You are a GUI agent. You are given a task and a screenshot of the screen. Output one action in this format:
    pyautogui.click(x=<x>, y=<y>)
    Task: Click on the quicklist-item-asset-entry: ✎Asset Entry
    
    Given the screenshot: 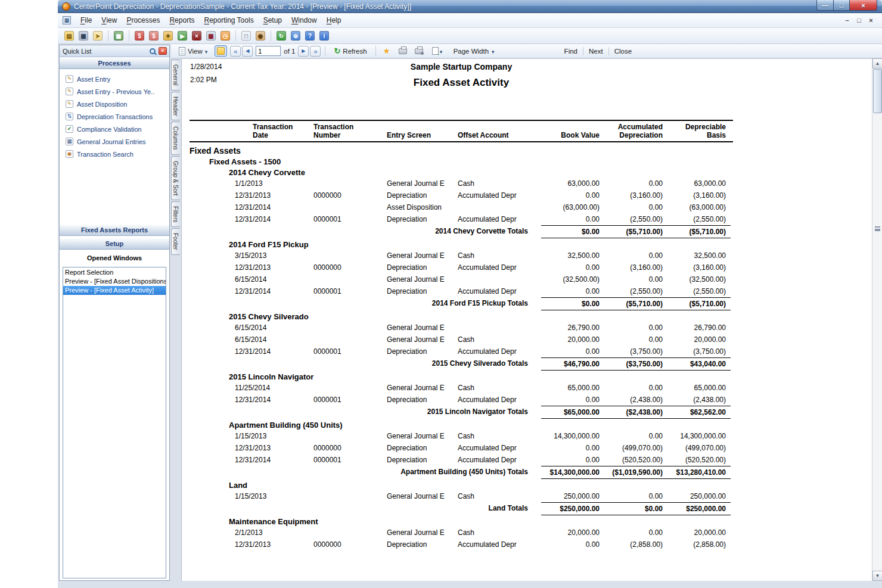 What is the action you would take?
    pyautogui.click(x=114, y=79)
    